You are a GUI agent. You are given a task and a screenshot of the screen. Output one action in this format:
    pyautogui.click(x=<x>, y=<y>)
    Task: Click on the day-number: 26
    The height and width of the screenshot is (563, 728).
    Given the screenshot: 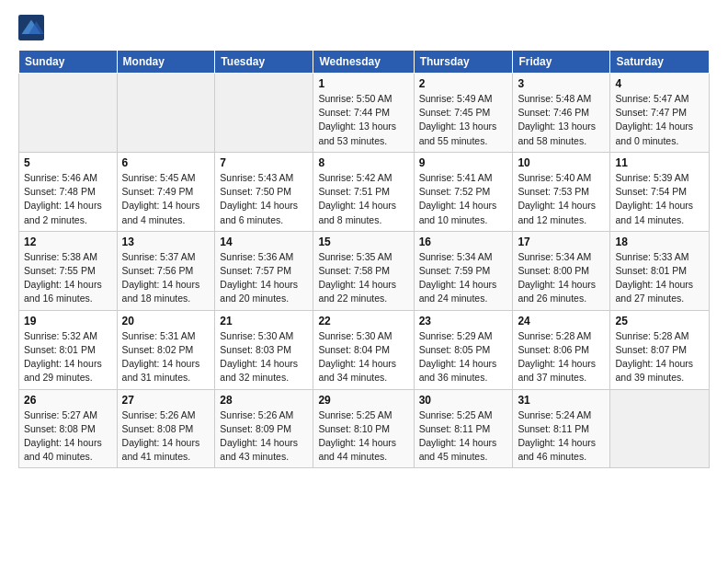 What is the action you would take?
    pyautogui.click(x=68, y=400)
    